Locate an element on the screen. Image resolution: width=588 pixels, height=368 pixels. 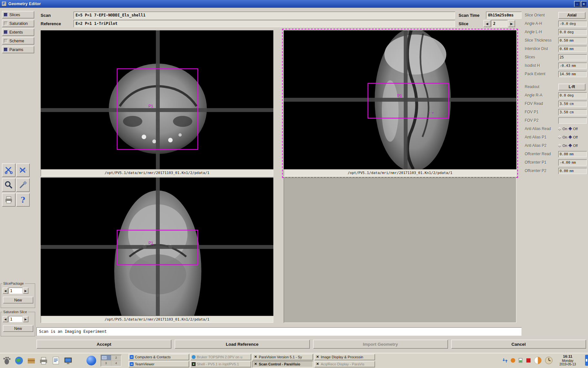
web-browser-icon is located at coordinates (19, 361).